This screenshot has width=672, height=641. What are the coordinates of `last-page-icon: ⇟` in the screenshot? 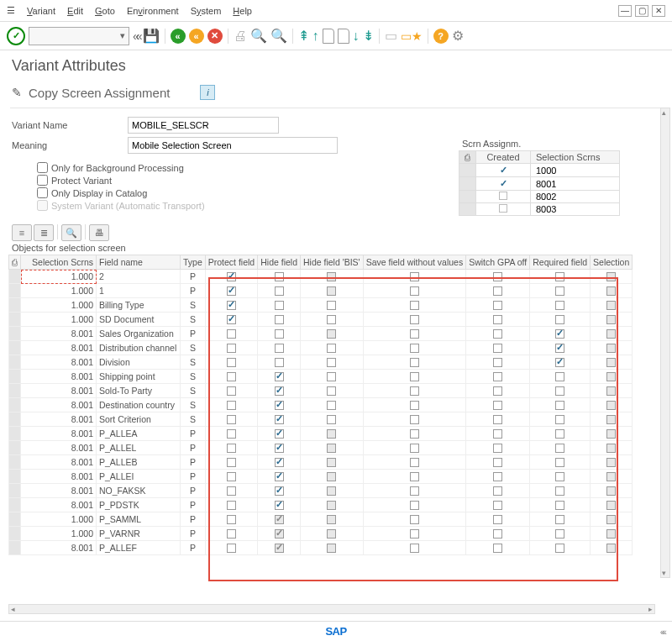 It's located at (368, 35).